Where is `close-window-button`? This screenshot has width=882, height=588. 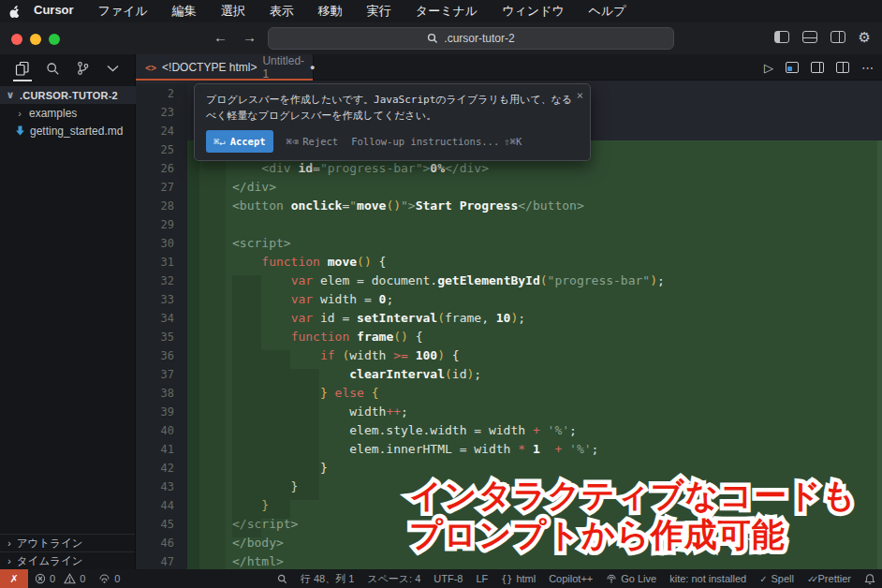 close-window-button is located at coordinates (17, 39).